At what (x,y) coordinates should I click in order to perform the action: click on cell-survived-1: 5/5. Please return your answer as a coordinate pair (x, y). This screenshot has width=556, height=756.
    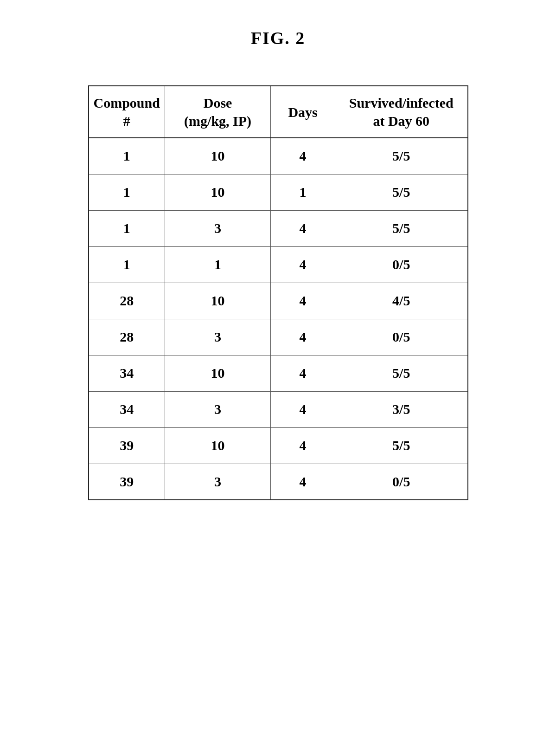
    Looking at the image, I should click on (401, 192).